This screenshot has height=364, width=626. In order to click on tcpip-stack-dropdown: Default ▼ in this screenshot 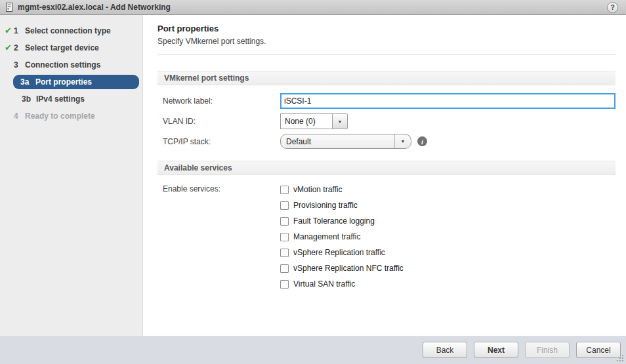, I will do `click(346, 142)`.